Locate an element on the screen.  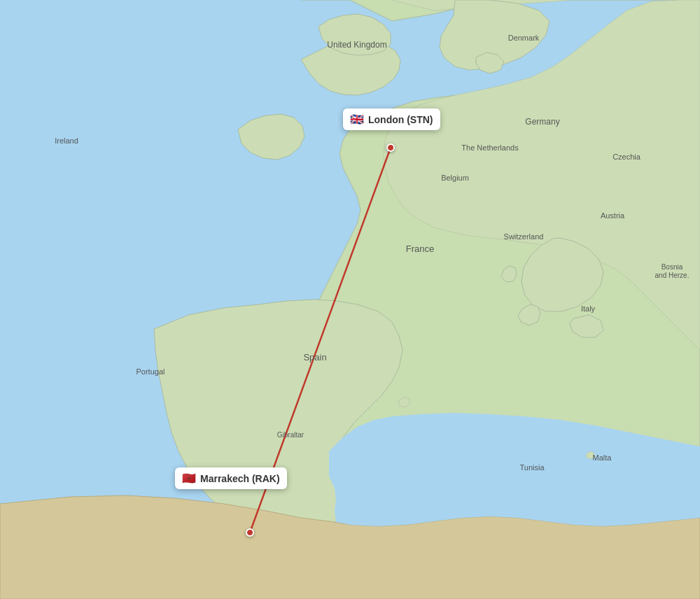
country-label-bosnia: Bosnia is located at coordinates (672, 267).